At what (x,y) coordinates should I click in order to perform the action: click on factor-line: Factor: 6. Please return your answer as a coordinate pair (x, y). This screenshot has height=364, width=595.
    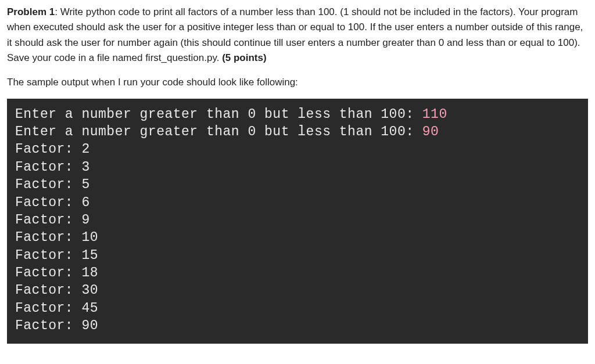
    Looking at the image, I should click on (298, 203).